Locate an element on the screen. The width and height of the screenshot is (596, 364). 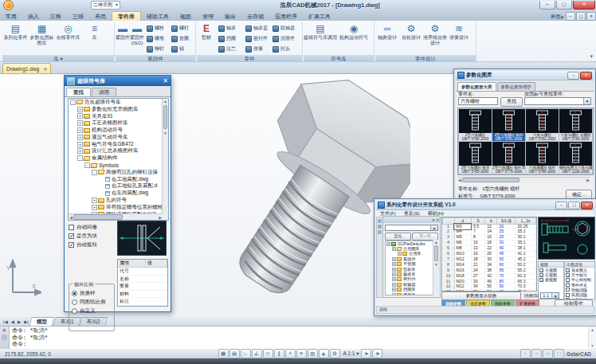
ribbon-button: 参数化国标图库 is located at coordinates (41, 38).